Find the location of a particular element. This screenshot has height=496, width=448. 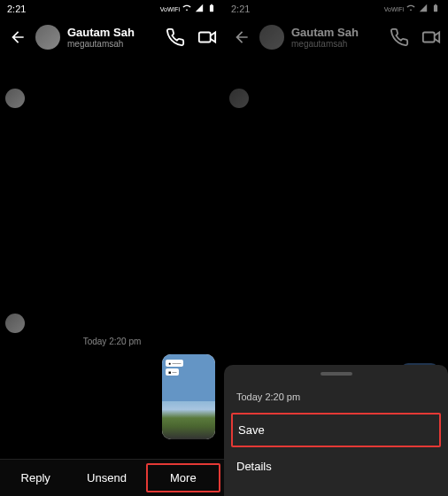

more-options-sheet: Today 2:20 pm Save Details is located at coordinates (336, 430).